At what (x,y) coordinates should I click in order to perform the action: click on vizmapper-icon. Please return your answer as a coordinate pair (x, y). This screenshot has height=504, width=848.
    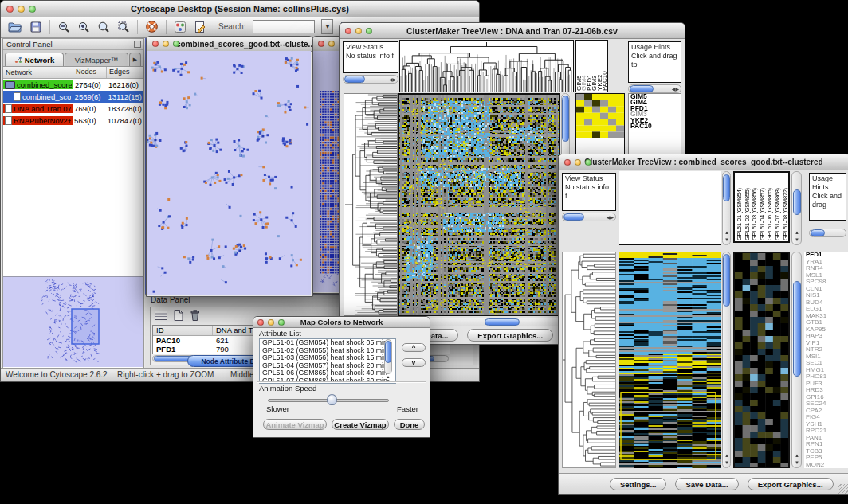
    Looking at the image, I should click on (180, 27).